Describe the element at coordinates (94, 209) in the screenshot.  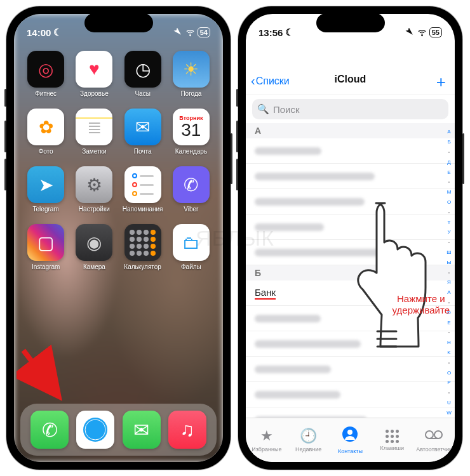
I see `app-label: Настройки` at that location.